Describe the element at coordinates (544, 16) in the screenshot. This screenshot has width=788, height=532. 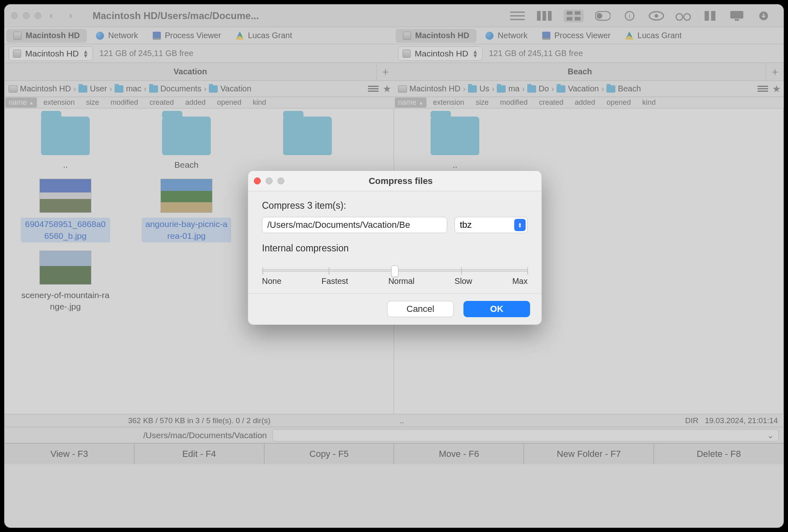
I see `view-columns-icon` at that location.